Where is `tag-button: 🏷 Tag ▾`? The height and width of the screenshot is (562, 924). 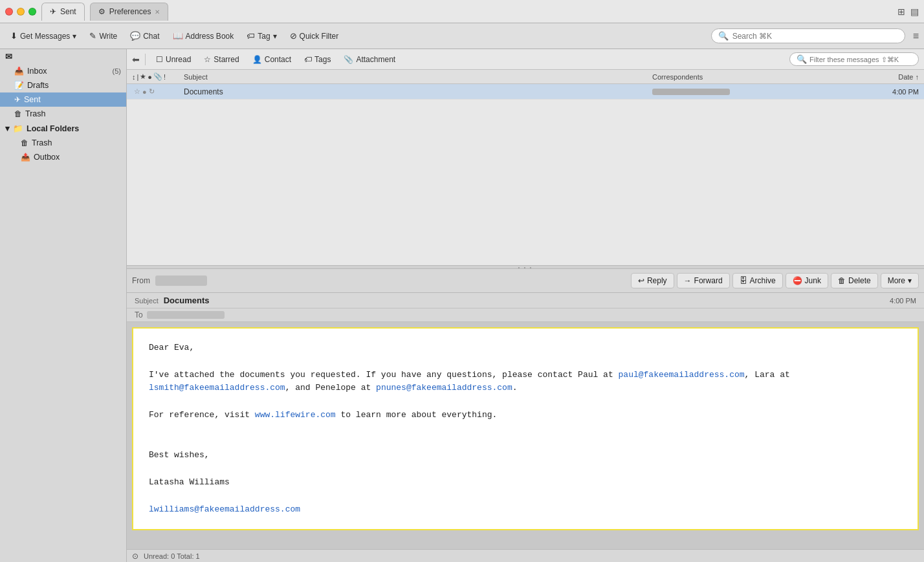 tag-button: 🏷 Tag ▾ is located at coordinates (261, 36).